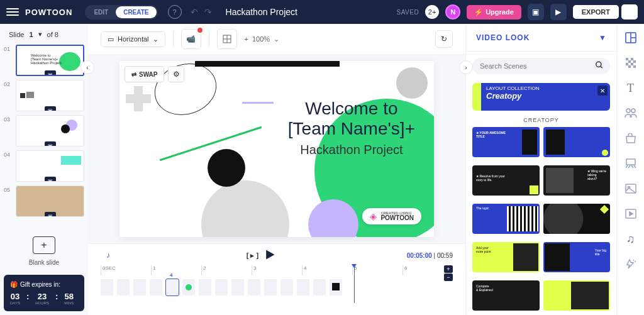  Describe the element at coordinates (44, 201) in the screenshot. I see `slide-item-05: 05 ▣` at that location.